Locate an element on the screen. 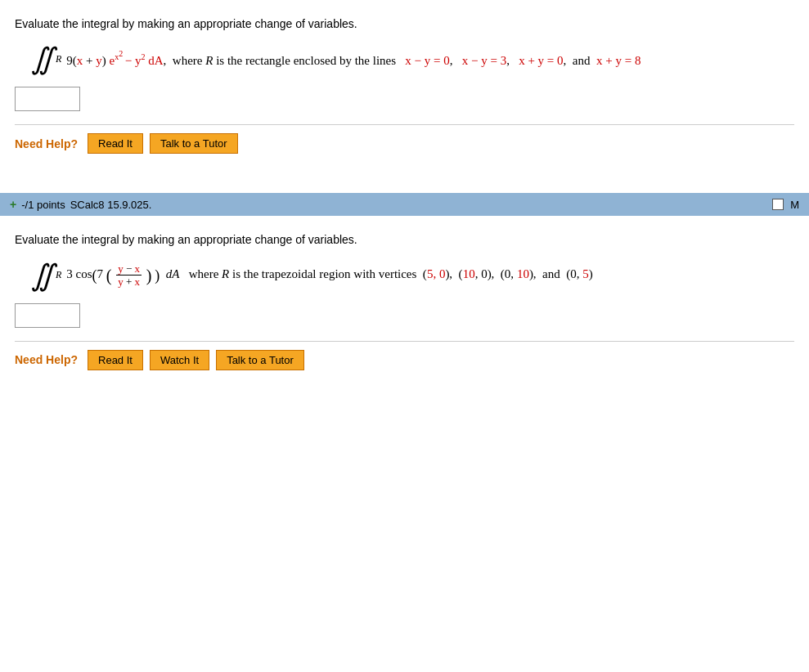  problem-1-instruction: Evaluate the integral by making an appro… is located at coordinates (404, 24).